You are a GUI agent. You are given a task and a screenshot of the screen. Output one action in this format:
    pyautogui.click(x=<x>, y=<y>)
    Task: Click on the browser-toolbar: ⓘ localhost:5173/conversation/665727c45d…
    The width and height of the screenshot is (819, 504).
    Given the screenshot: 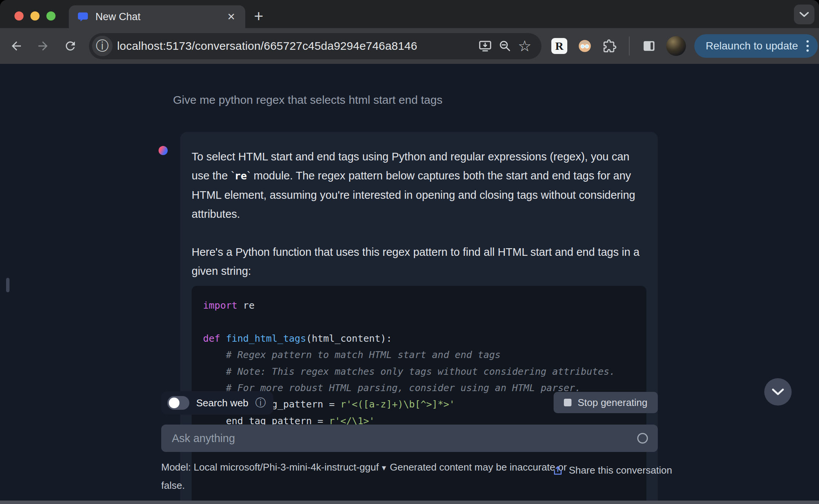 What is the action you would take?
    pyautogui.click(x=410, y=46)
    